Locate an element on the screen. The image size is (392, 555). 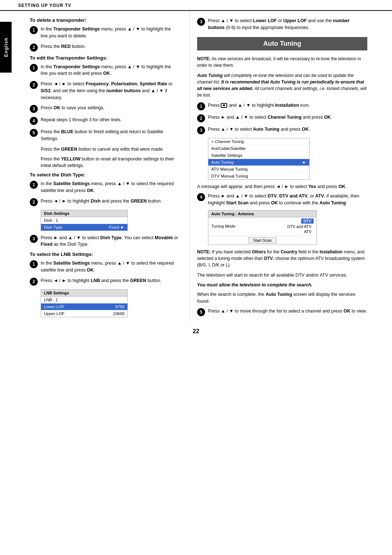
channel-tuning-table: < Channel Tuning Ant/Cable/Satellite Sat… is located at coordinates (259, 159).